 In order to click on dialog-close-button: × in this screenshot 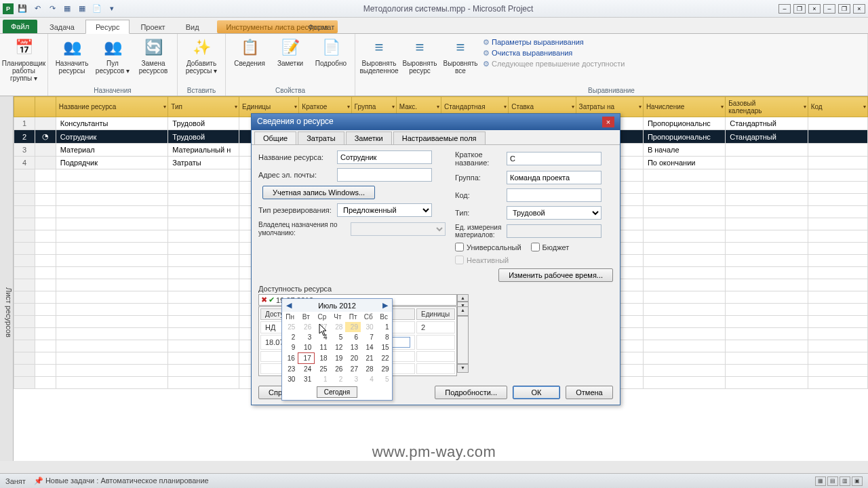, I will do `click(608, 122)`.